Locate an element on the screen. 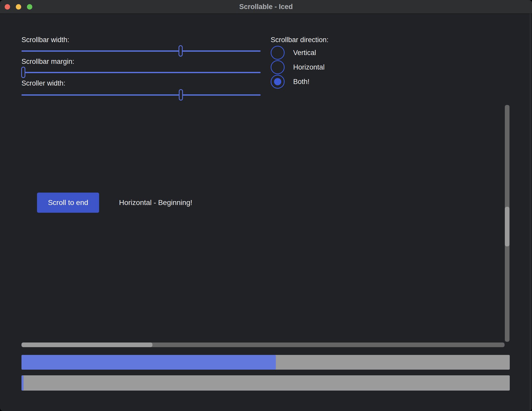  scroll-to-end-button: Scroll to end is located at coordinates (68, 203).